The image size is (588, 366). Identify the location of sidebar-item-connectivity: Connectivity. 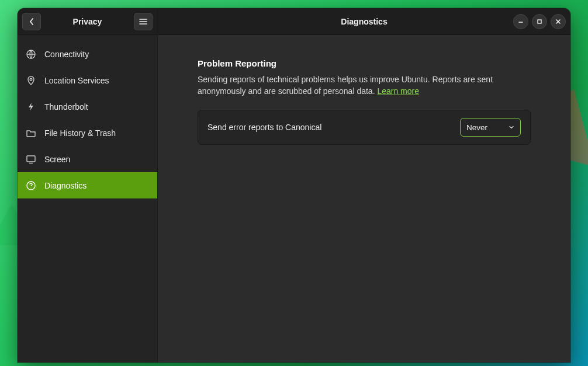
(88, 54).